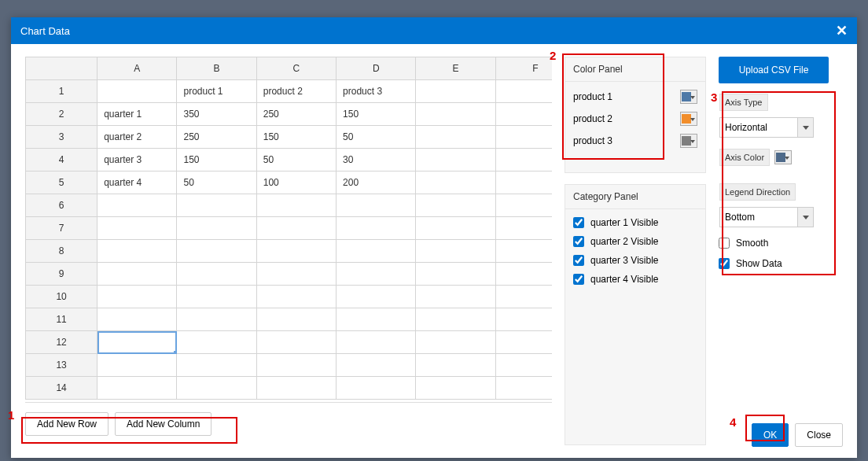 Image resolution: width=868 pixels, height=461 pixels. Describe the element at coordinates (61, 252) in the screenshot. I see `row-header: 8` at that location.